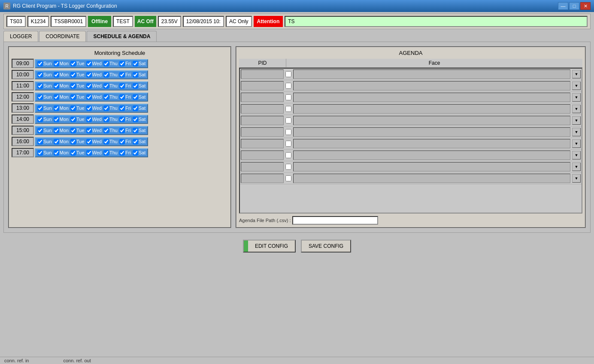 This screenshot has height=364, width=594. What do you see at coordinates (63, 36) in the screenshot?
I see `tab-coordinate: COORDINATE` at bounding box center [63, 36].